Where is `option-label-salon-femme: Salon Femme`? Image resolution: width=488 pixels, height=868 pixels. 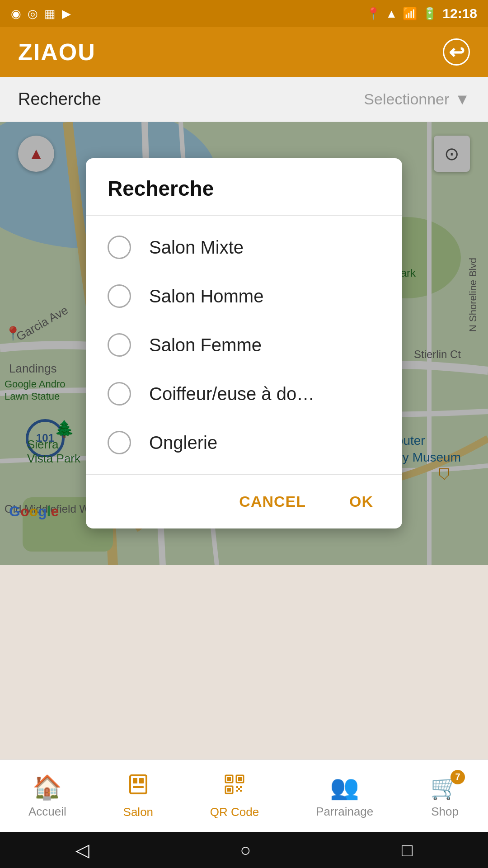 option-label-salon-femme: Salon Femme is located at coordinates (205, 345).